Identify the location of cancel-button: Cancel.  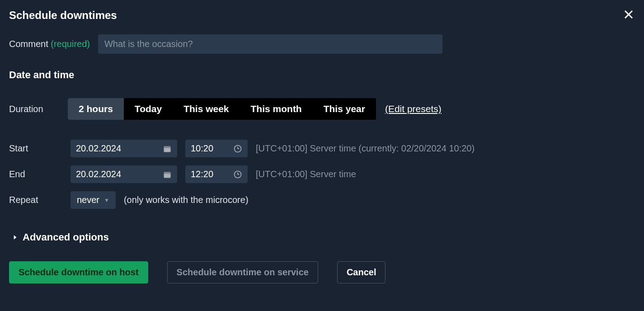
(362, 272).